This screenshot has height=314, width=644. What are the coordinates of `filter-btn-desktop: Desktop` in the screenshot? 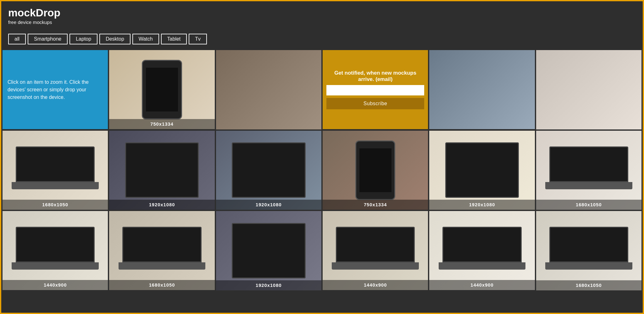 It's located at (115, 39).